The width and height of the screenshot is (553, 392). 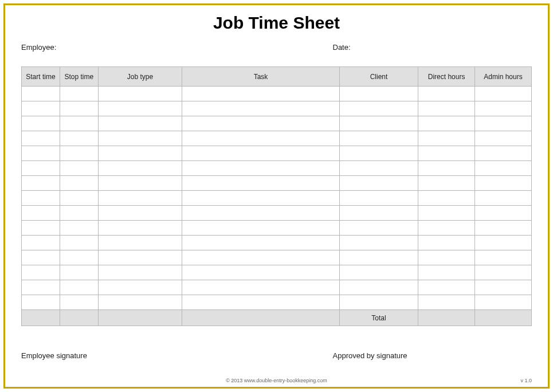 I want to click on signature-row: Employee signature Approved by signature, so click(x=276, y=355).